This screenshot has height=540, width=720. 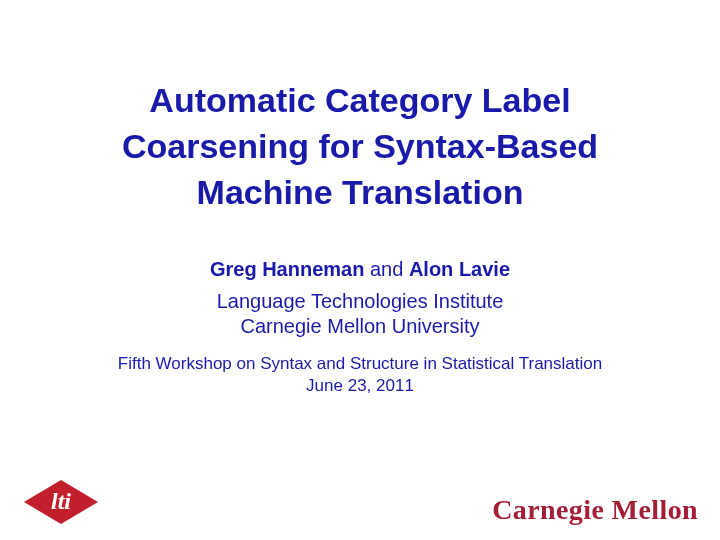 I want to click on lti-logo-text: lti, so click(x=61, y=501).